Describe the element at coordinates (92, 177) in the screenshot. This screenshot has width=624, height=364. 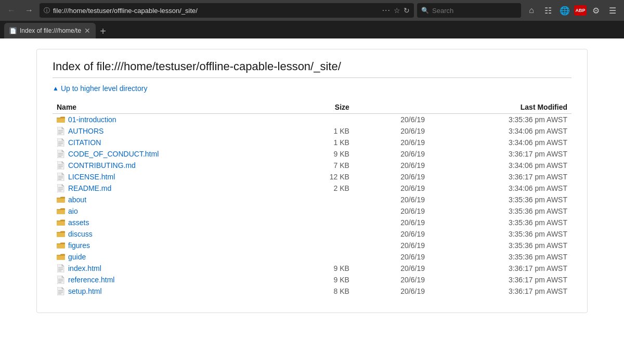
I see `file-name: LICENSE.html` at that location.